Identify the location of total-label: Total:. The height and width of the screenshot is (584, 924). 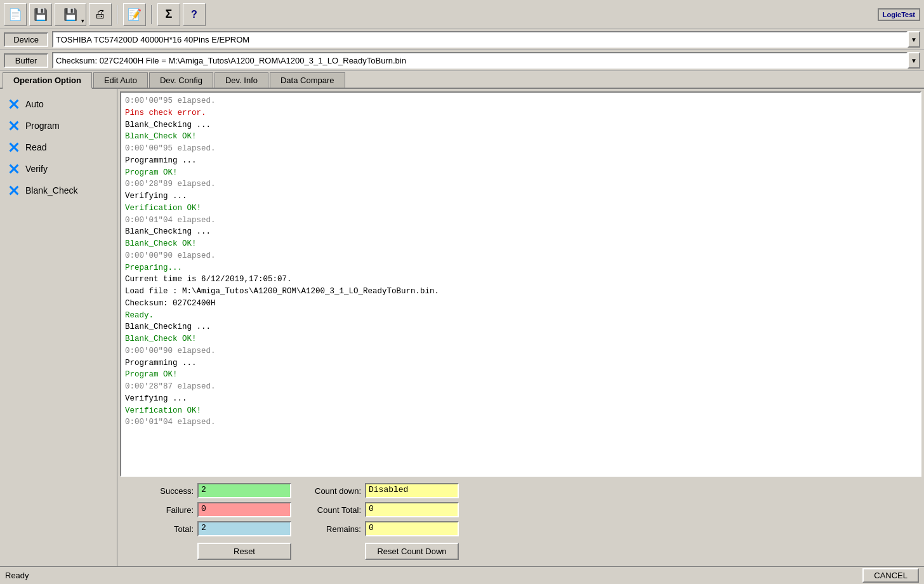
(168, 529).